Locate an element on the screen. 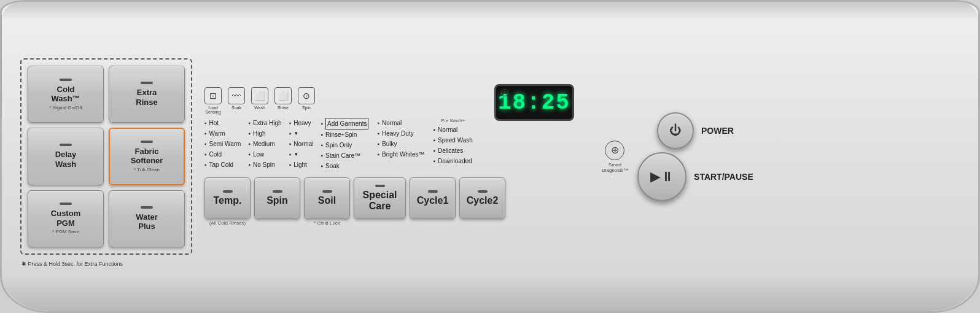 The image size is (980, 313). temp-options-list: Hot Warm Semi Warm Cold Tap Cold is located at coordinates (222, 144).